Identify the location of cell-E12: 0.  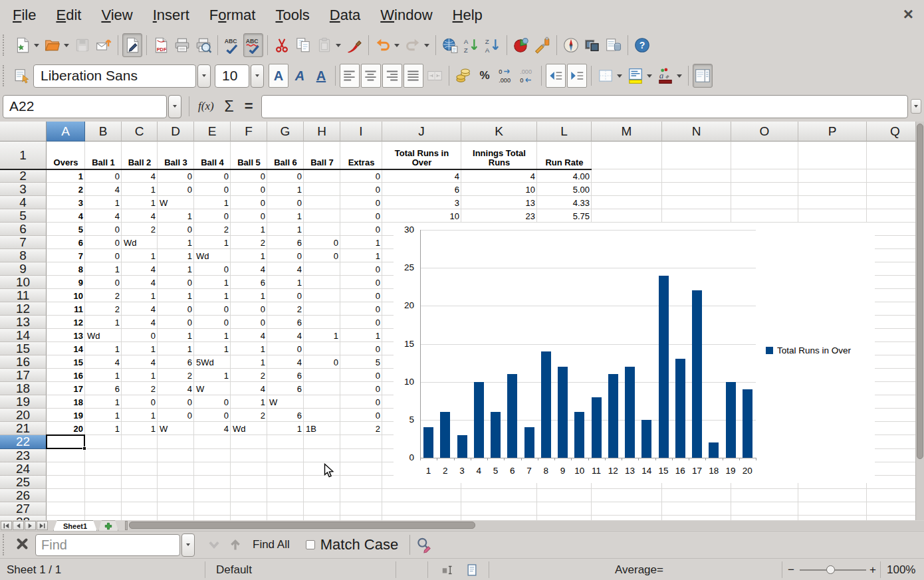
(213, 309).